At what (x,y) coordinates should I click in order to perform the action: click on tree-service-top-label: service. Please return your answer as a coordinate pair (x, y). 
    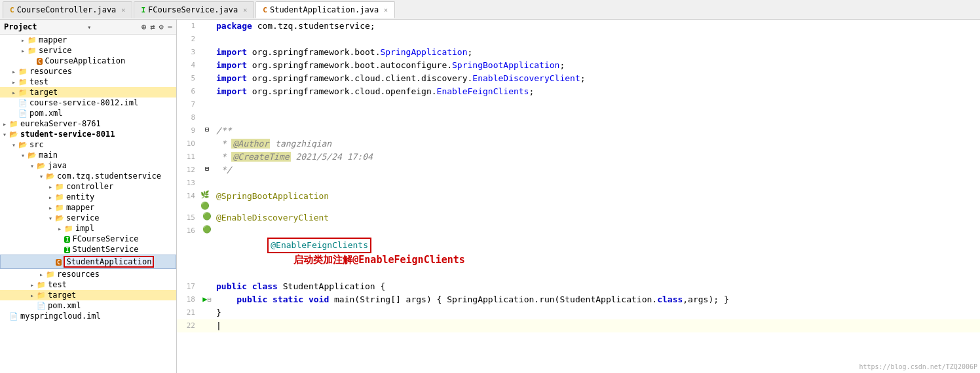
    Looking at the image, I should click on (55, 50).